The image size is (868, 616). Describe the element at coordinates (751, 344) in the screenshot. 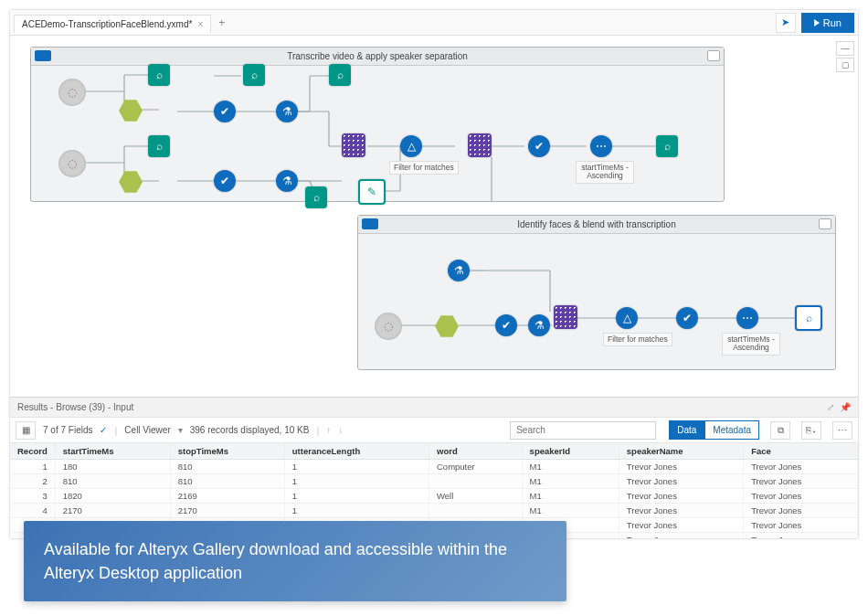

I see `annotation-sort: startTimeMs - Ascending` at that location.